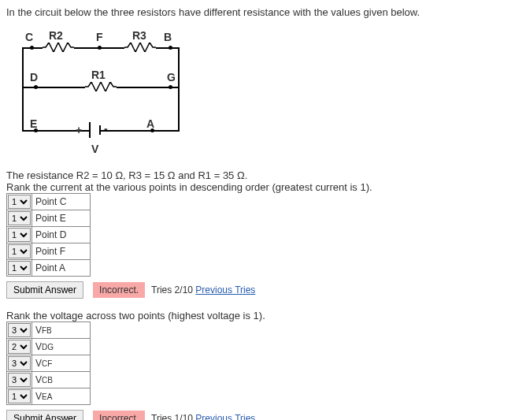 The height and width of the screenshot is (420, 515). I want to click on q2-row-3: 3 VCB, so click(49, 380).